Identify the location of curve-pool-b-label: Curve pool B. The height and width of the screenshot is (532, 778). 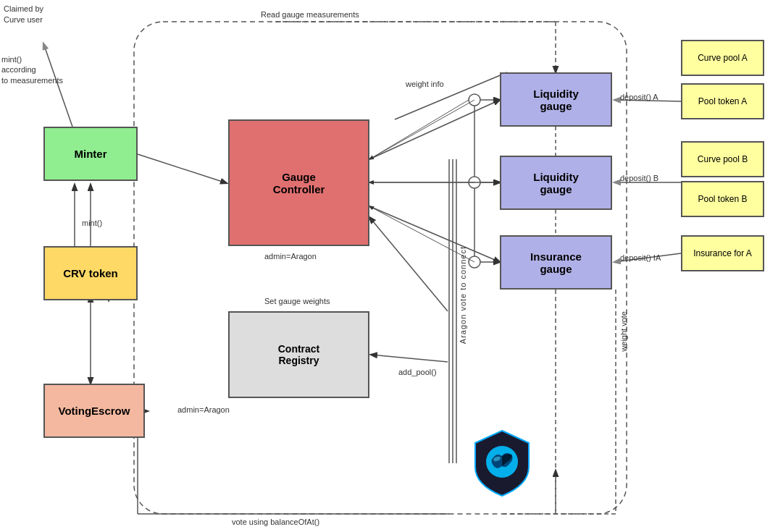
(723, 159).